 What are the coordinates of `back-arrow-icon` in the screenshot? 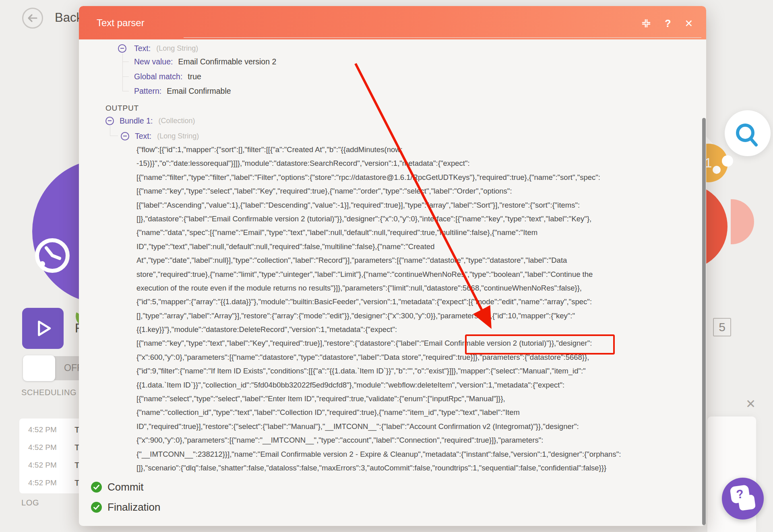 It's located at (33, 18).